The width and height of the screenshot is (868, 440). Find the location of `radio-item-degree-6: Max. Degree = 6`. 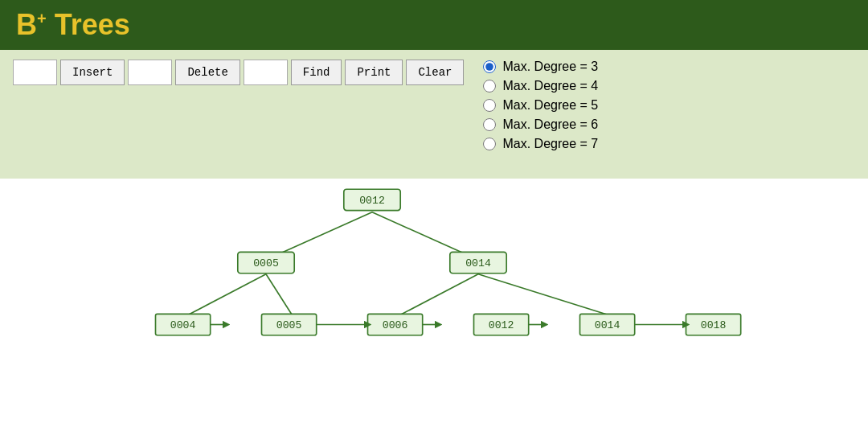

radio-item-degree-6: Max. Degree = 6 is located at coordinates (540, 125).